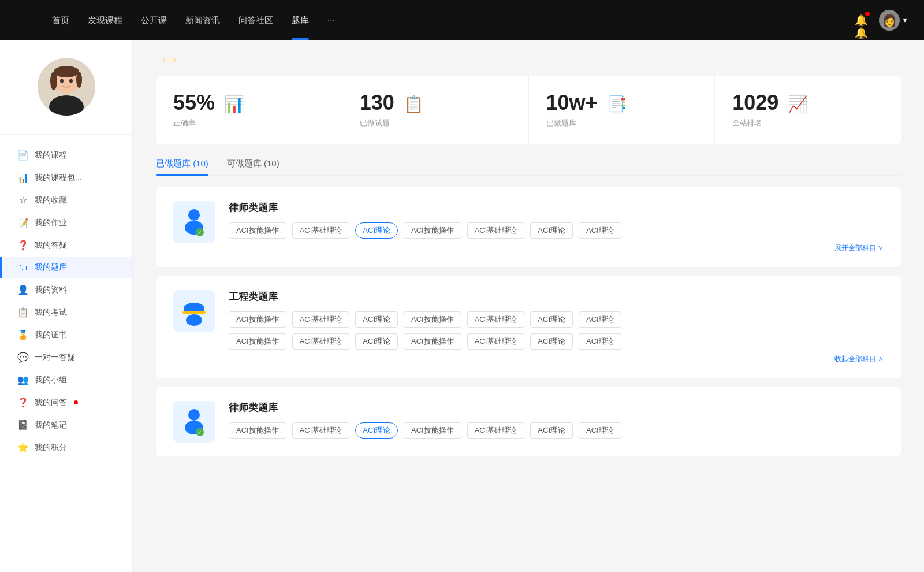 This screenshot has width=924, height=572. Describe the element at coordinates (808, 110) in the screenshot. I see `stat-item-3: 1029 全站排名 📈` at that location.